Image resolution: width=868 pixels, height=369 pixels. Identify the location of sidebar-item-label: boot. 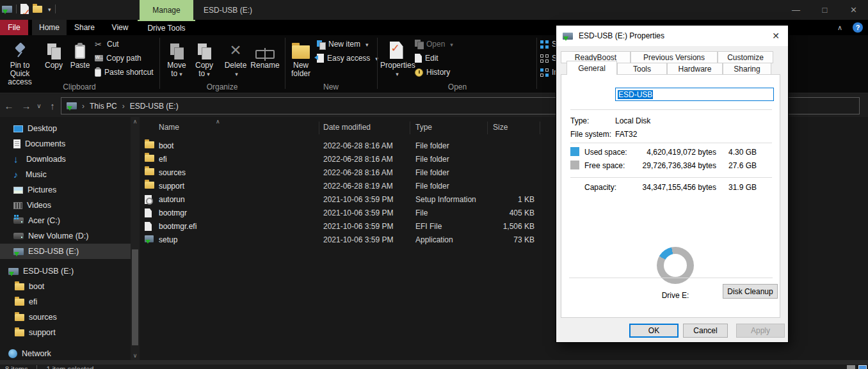
(36, 287).